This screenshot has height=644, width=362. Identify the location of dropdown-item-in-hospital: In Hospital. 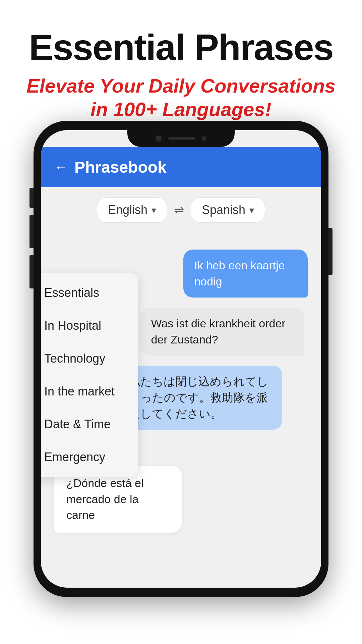
(89, 326).